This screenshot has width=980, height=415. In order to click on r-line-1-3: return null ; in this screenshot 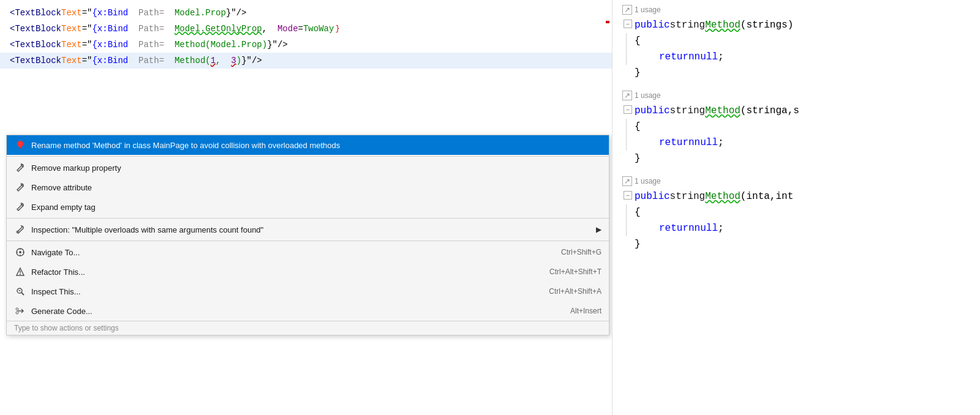, I will do `click(802, 57)`.